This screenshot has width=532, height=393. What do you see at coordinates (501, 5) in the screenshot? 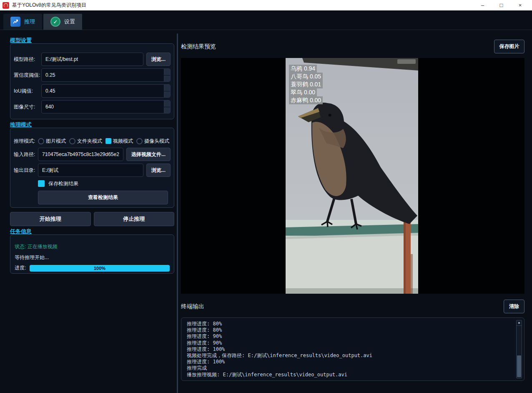
I see `maximize-button: □` at bounding box center [501, 5].